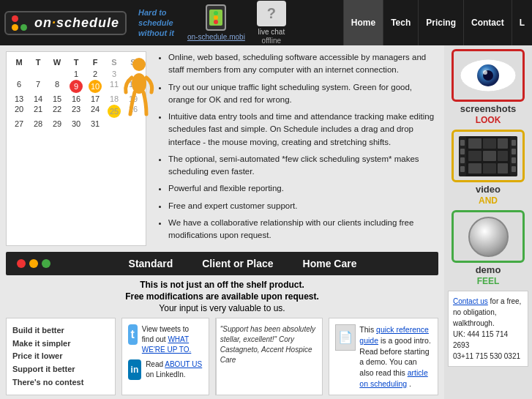 The height and width of the screenshot is (399, 532). What do you see at coordinates (222, 308) in the screenshot?
I see `tagline-line3: Your input is very valuable to us.` at bounding box center [222, 308].